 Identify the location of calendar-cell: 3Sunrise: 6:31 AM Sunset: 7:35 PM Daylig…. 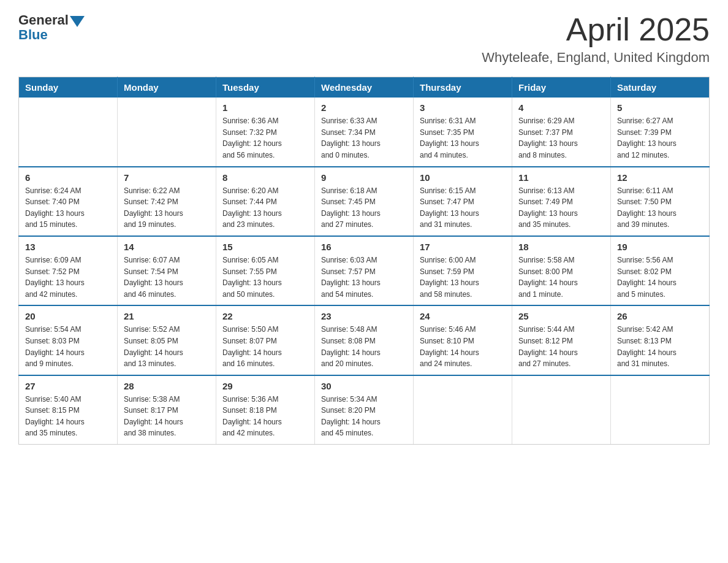
(463, 132).